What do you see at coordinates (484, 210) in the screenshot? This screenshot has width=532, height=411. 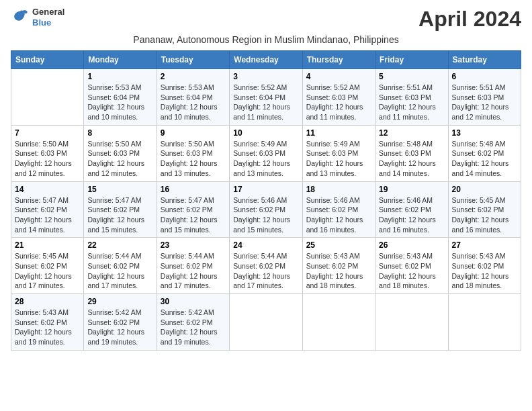 I see `calendar-cell: 20Sunrise: 5:45 AMSunset: 6:02 PMDayligh…` at bounding box center [484, 210].